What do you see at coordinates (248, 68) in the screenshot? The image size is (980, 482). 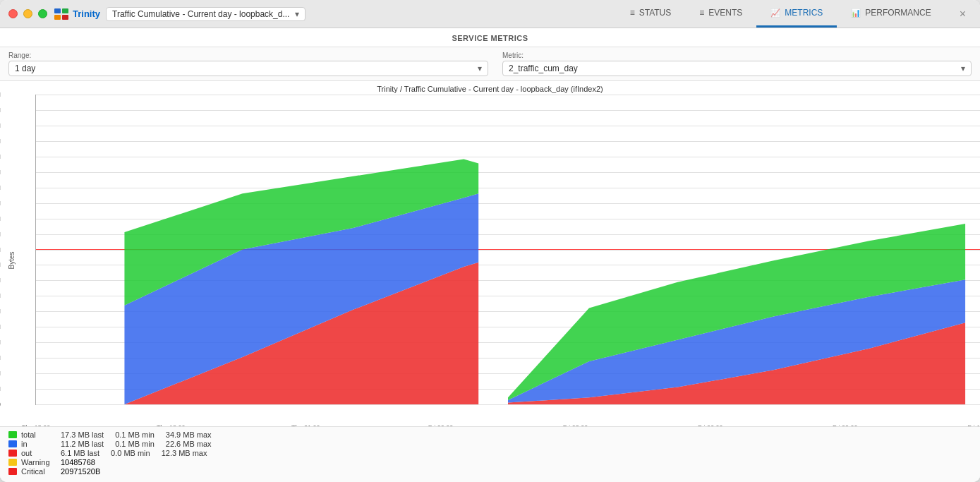 I see `range-select: 1 day` at bounding box center [248, 68].